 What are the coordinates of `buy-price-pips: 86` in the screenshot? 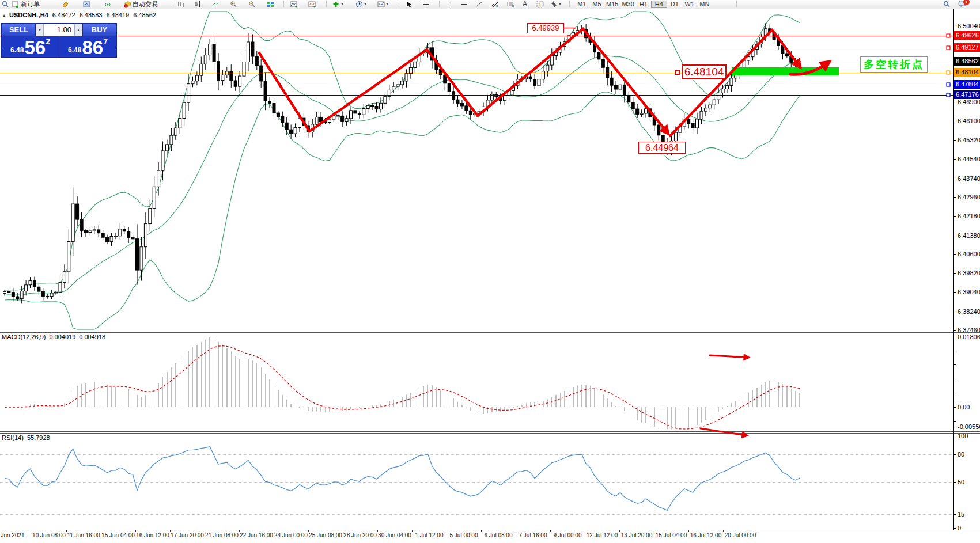 It's located at (92, 48).